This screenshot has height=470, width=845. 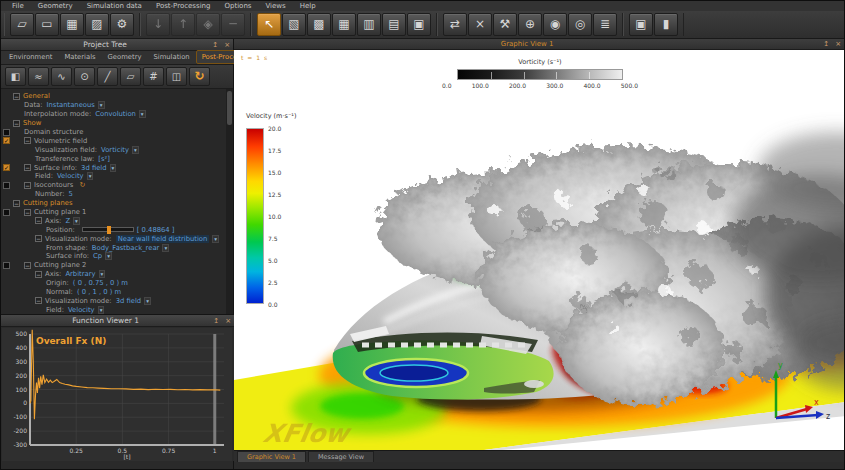 What do you see at coordinates (114, 204) in the screenshot?
I see `tree-category: −Cutting planes` at bounding box center [114, 204].